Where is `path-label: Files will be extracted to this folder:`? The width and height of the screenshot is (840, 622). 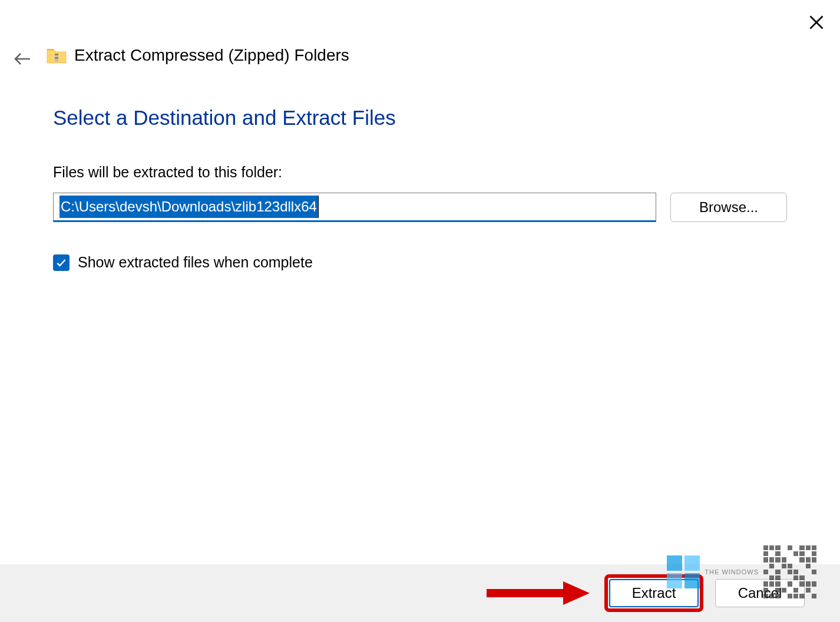 path-label: Files will be extracted to this folder: is located at coordinates (420, 172).